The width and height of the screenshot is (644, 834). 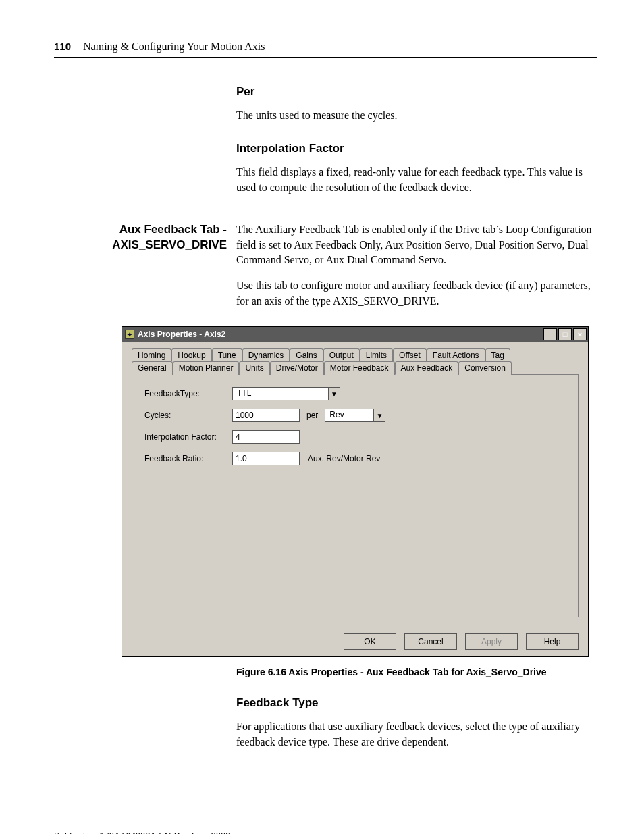 What do you see at coordinates (491, 642) in the screenshot?
I see `apply-button: Apply` at bounding box center [491, 642].